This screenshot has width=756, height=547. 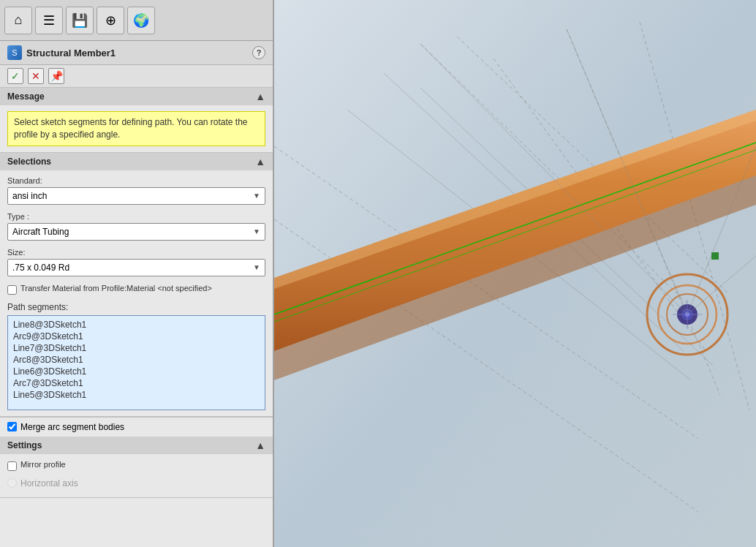 I want to click on message-section-title: Message, so click(x=26, y=97).